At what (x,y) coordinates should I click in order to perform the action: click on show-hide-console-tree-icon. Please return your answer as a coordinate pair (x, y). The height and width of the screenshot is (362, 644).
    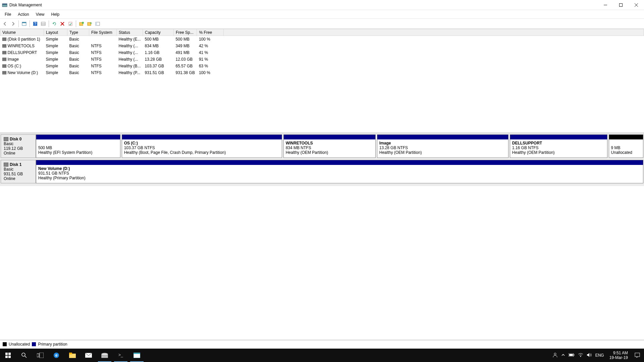
    Looking at the image, I should click on (24, 24).